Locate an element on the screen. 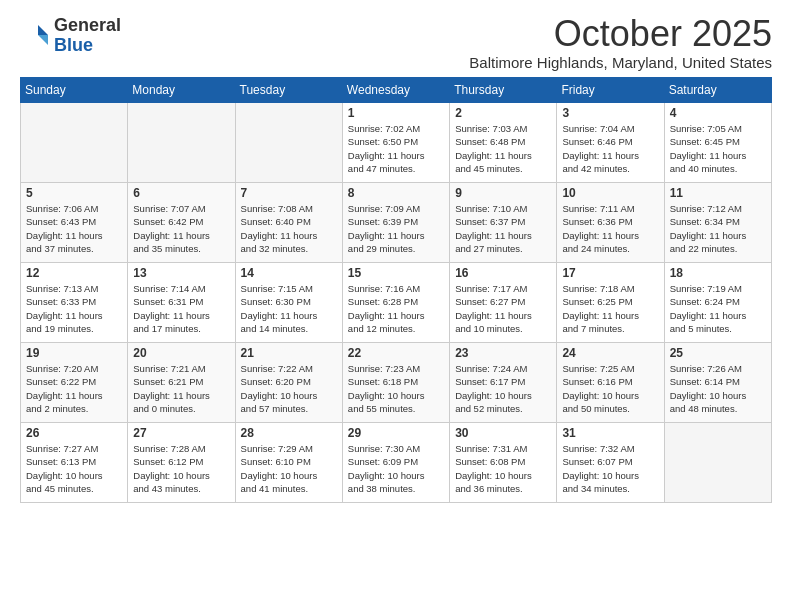 The height and width of the screenshot is (612, 792). day-info: Sunrise: 7:04 AM Sunset: 6:46 PM Dayligh… is located at coordinates (610, 148).